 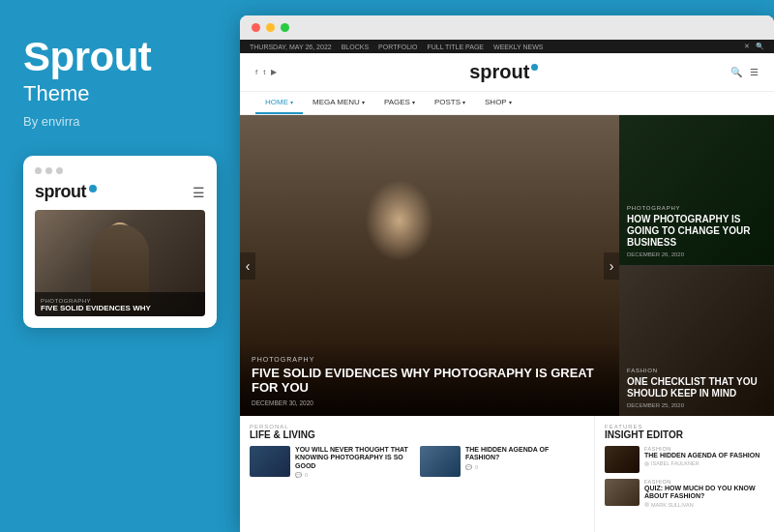 What do you see at coordinates (747, 46) in the screenshot?
I see `topbar-icon-x: ✕` at bounding box center [747, 46].